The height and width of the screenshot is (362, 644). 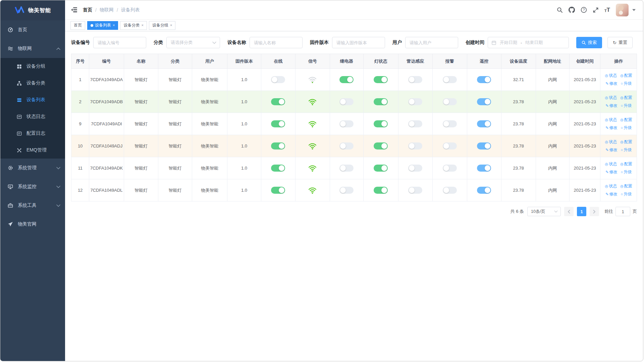 What do you see at coordinates (33, 66) in the screenshot?
I see `sidebar-item-device-group: 设备分组` at bounding box center [33, 66].